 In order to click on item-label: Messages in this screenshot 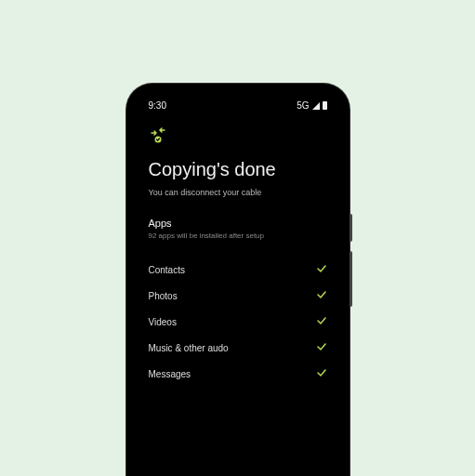, I will do `click(170, 374)`.